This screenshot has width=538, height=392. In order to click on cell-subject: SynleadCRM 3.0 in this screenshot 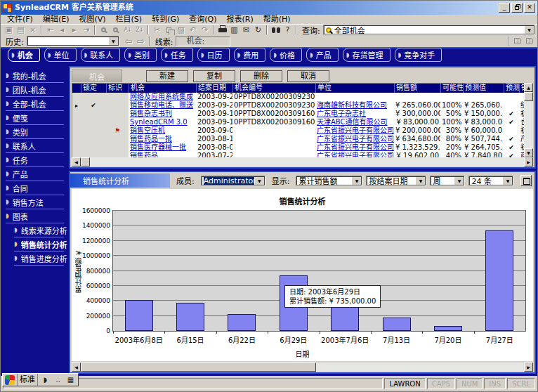, I will do `click(162, 122)`.